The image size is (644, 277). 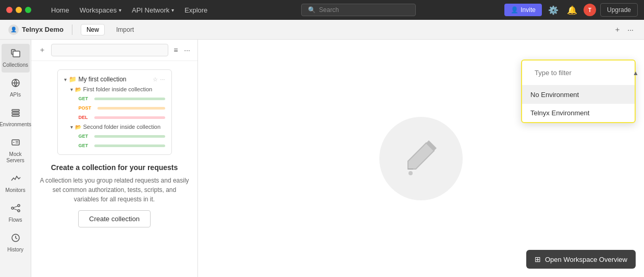 What do you see at coordinates (153, 10) in the screenshot?
I see `nav-api-network: API Network ▾` at bounding box center [153, 10].